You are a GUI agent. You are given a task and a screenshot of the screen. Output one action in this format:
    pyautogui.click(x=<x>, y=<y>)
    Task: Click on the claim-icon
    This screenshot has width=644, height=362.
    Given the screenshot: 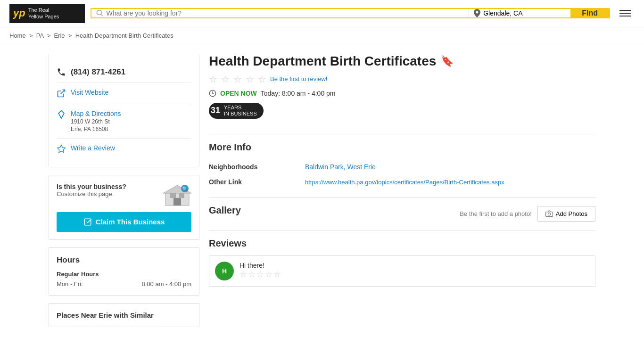 What is the action you would take?
    pyautogui.click(x=88, y=222)
    